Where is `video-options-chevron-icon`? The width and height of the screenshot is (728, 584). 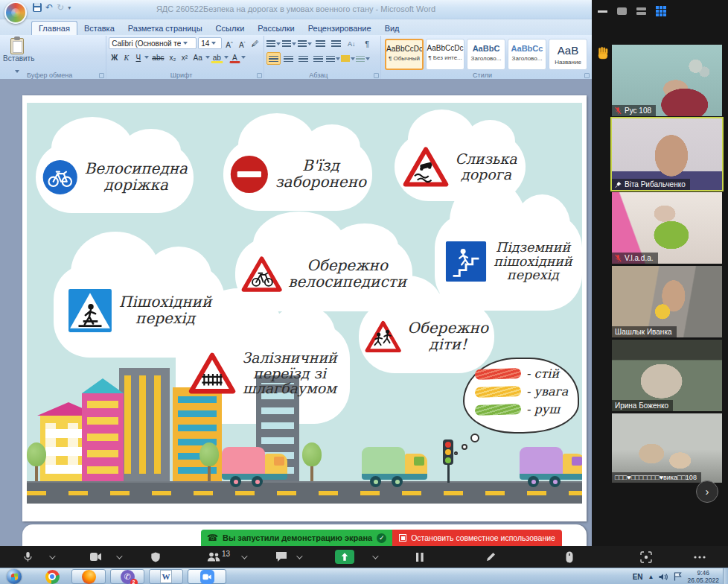 video-options-chevron-icon is located at coordinates (118, 557).